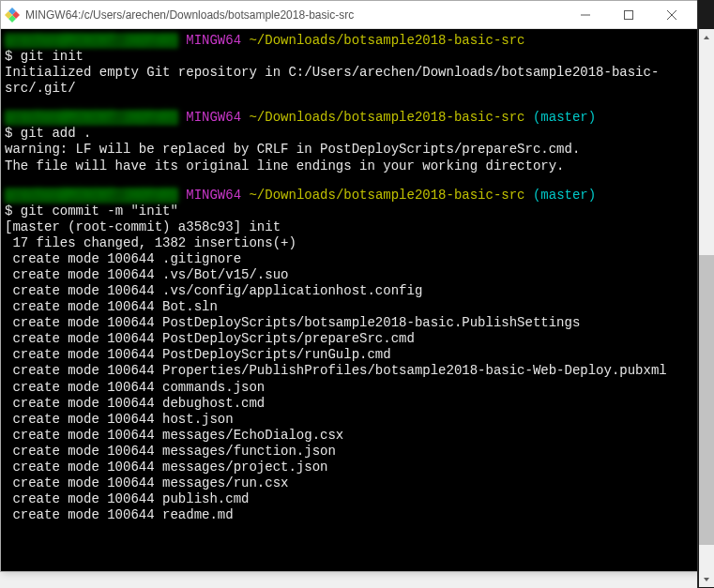  I want to click on prompt-command: $ git add ., so click(48, 133).